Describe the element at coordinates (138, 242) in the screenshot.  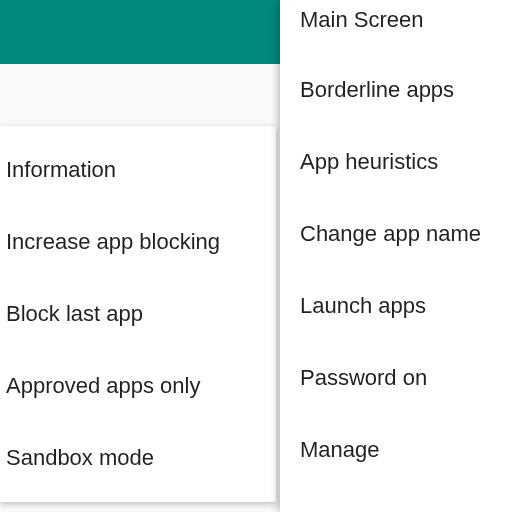
I see `menu-item-increase-app-blocking: Increase app blocking` at that location.